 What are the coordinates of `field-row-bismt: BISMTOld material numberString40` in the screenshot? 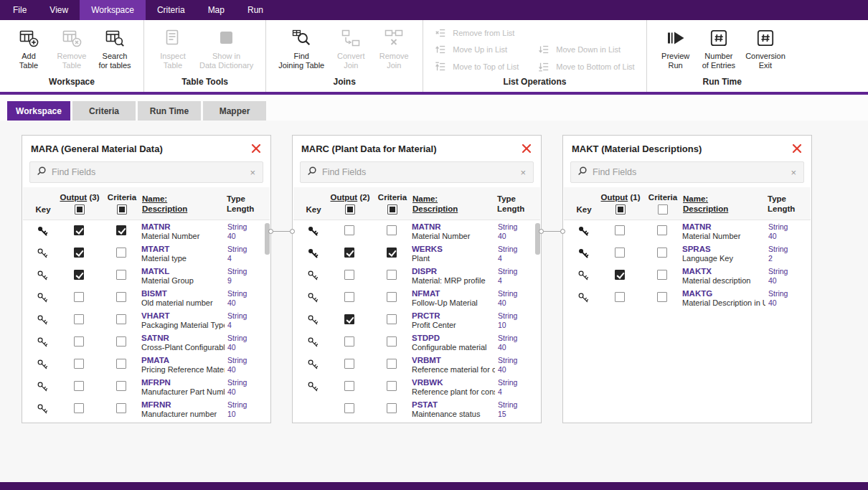 It's located at (146, 298).